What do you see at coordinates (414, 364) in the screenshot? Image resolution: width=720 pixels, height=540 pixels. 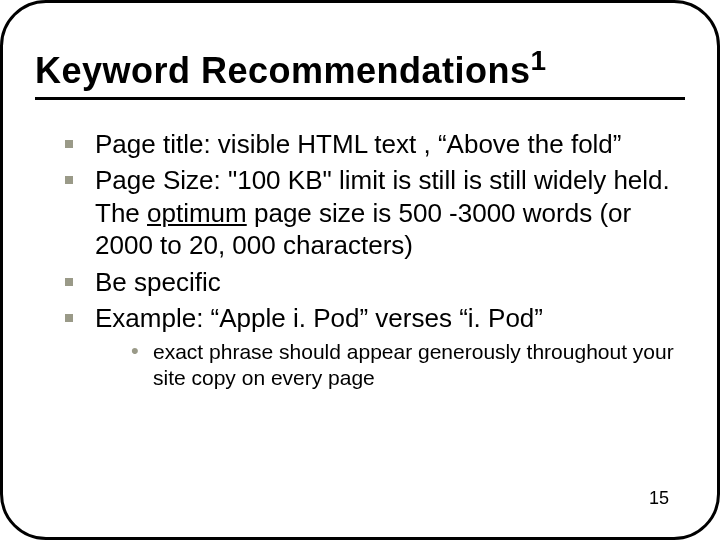 I see `sub-bullet-text: exact phrase should appear generously th…` at bounding box center [414, 364].